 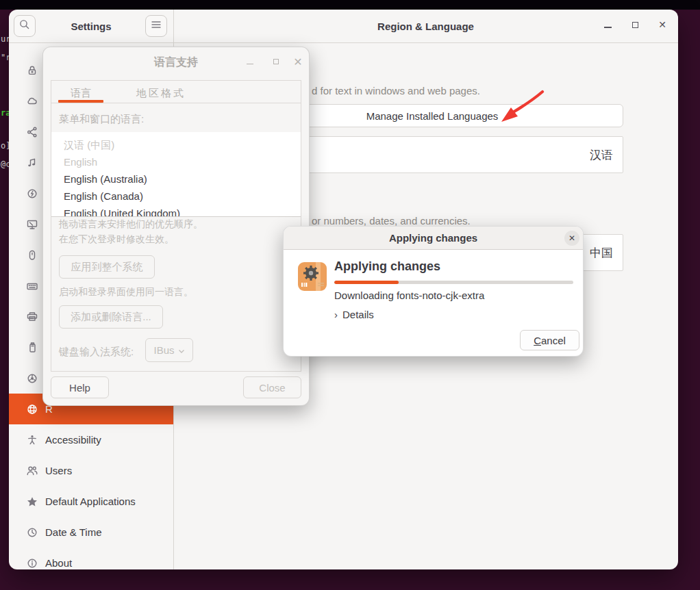 I want to click on chevron-right-icon: ›, so click(x=336, y=315).